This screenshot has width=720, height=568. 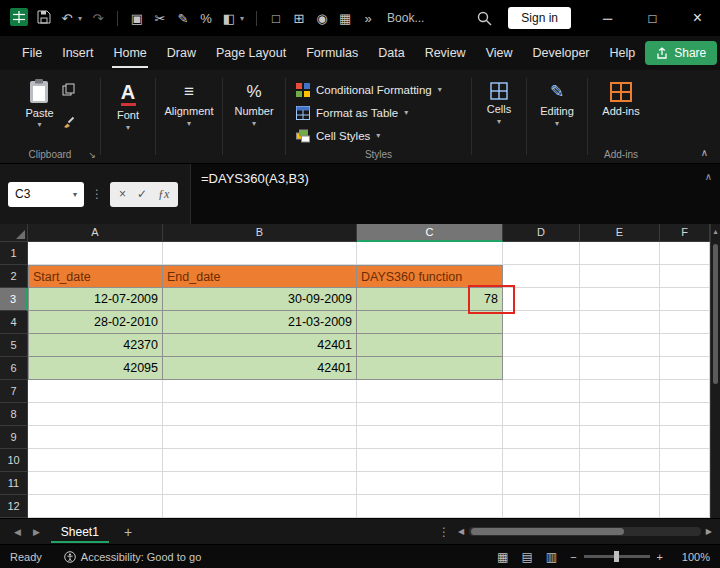 I want to click on horizontal-scrollbar-thumb, so click(x=548, y=532).